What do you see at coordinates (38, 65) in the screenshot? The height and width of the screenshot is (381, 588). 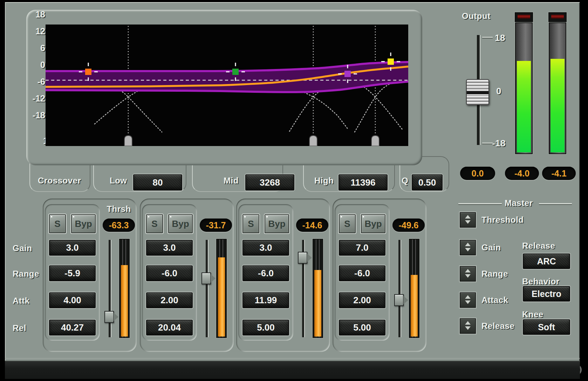 I see `y-tick: 0` at bounding box center [38, 65].